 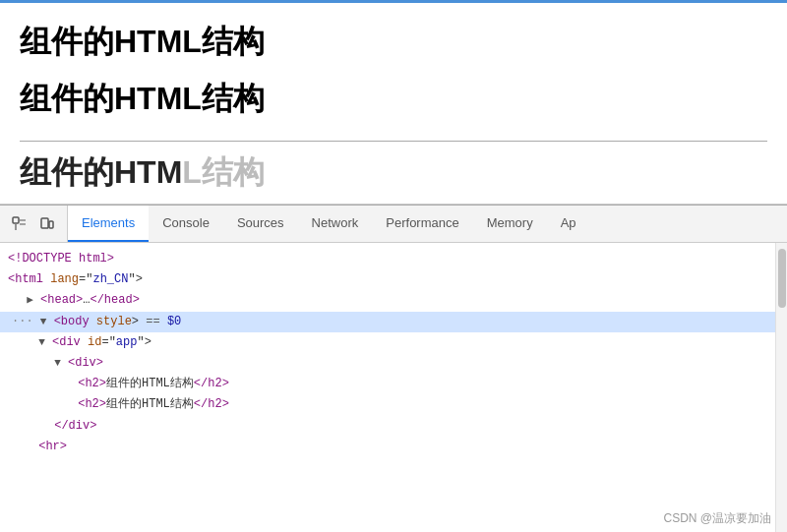 What do you see at coordinates (781, 387) in the screenshot?
I see `devtools-scrollbar` at bounding box center [781, 387].